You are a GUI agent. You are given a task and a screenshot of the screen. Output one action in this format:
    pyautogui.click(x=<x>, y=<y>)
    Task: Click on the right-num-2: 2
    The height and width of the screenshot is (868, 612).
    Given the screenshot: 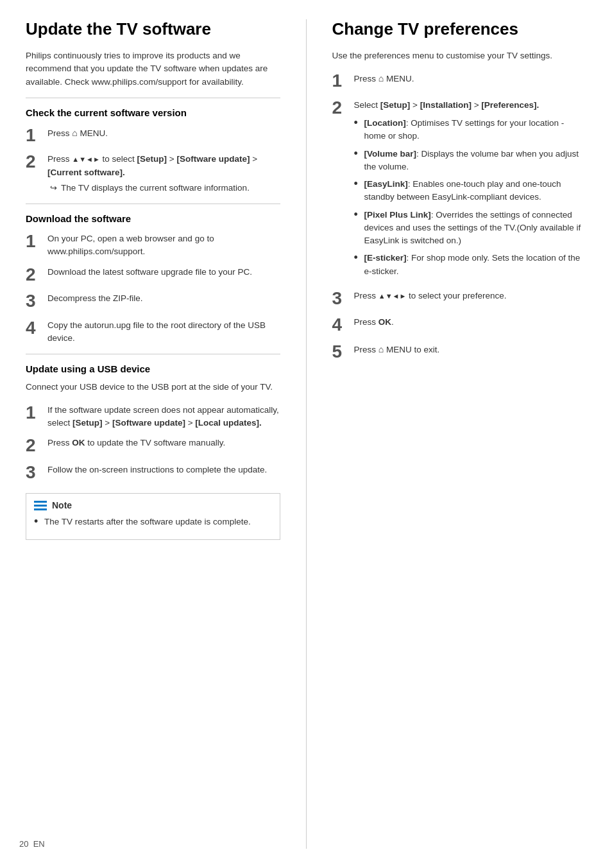 What is the action you would take?
    pyautogui.click(x=341, y=108)
    